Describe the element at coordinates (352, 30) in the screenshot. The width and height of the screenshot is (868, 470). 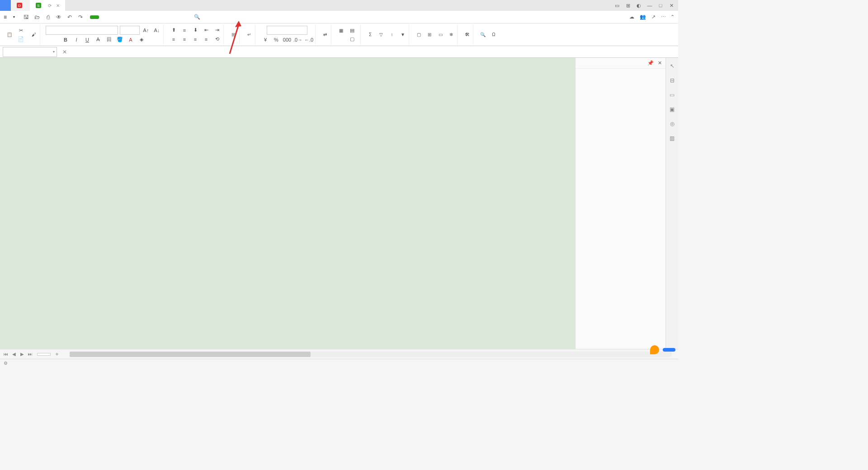
I see `table-style-icon: ▤` at that location.